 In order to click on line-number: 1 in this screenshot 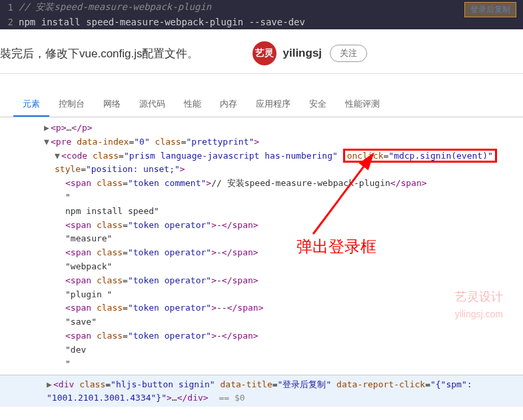, I will do `click(9, 7)`.